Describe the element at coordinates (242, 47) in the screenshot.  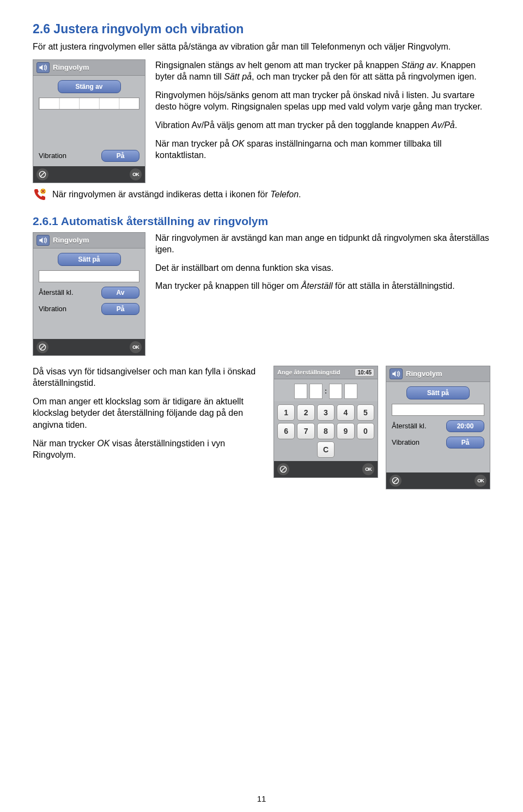
I see `intro-text: För att justera ringvolymen eller sätta …` at that location.